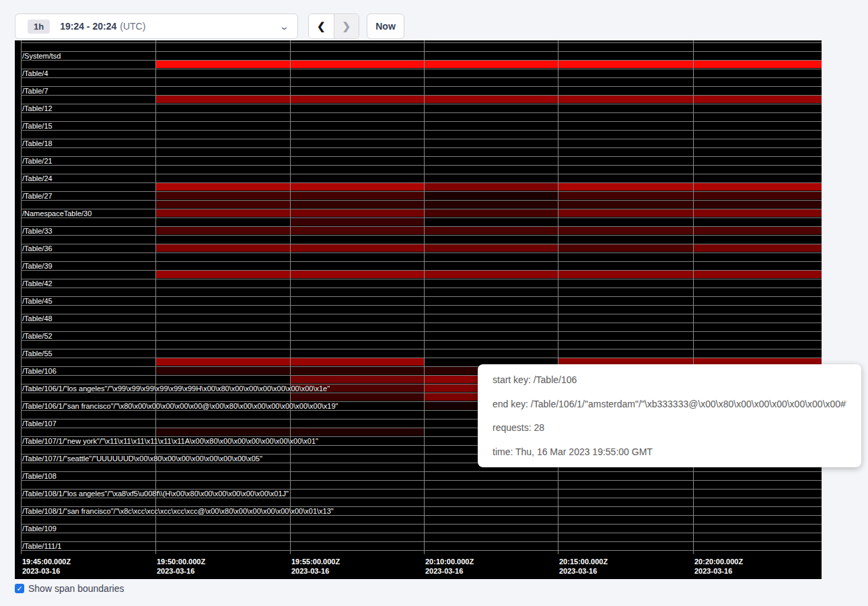 This screenshot has height=606, width=868. What do you see at coordinates (39, 476) in the screenshot?
I see `span-label: /Table/108` at bounding box center [39, 476].